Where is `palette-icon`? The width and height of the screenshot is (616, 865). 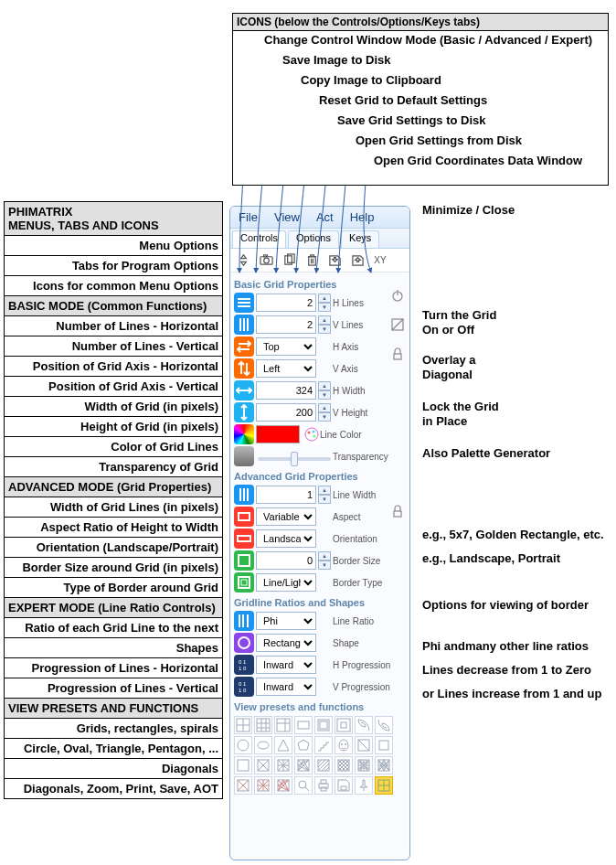
palette-icon is located at coordinates (312, 434).